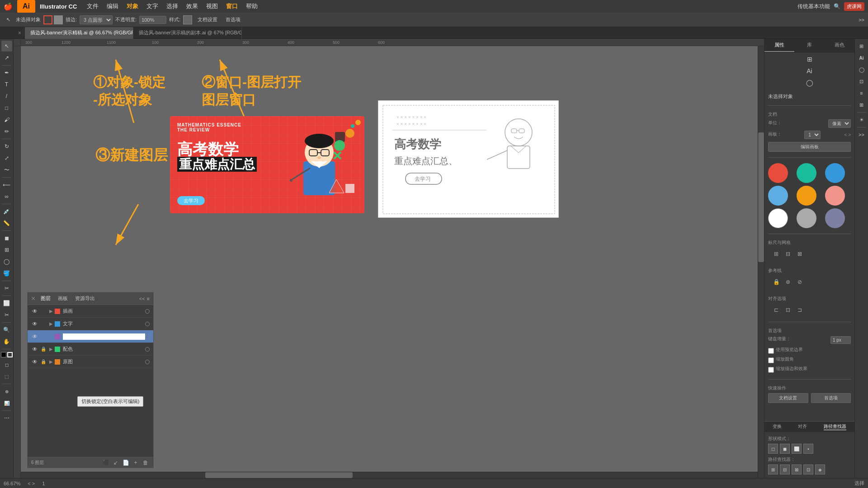 This screenshot has height=488, width=868. What do you see at coordinates (862, 105) in the screenshot?
I see `ri-path-btn: ⊞` at bounding box center [862, 105].